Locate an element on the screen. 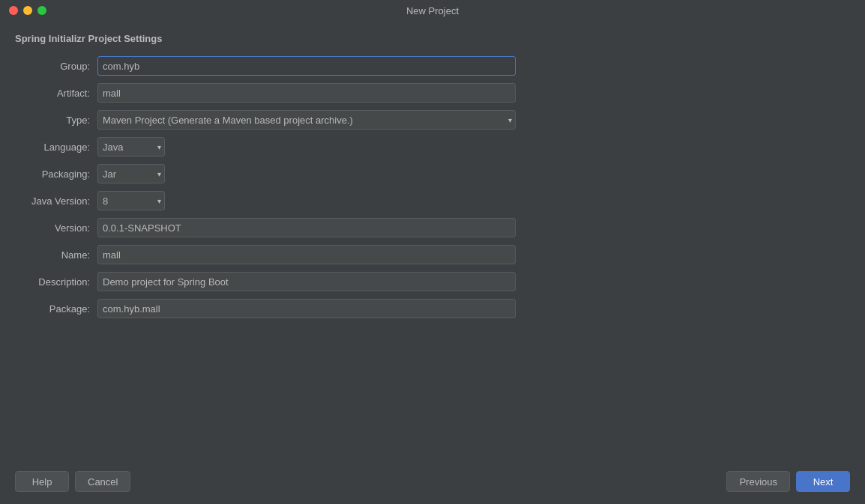 The width and height of the screenshot is (865, 504). package-input is located at coordinates (307, 309).